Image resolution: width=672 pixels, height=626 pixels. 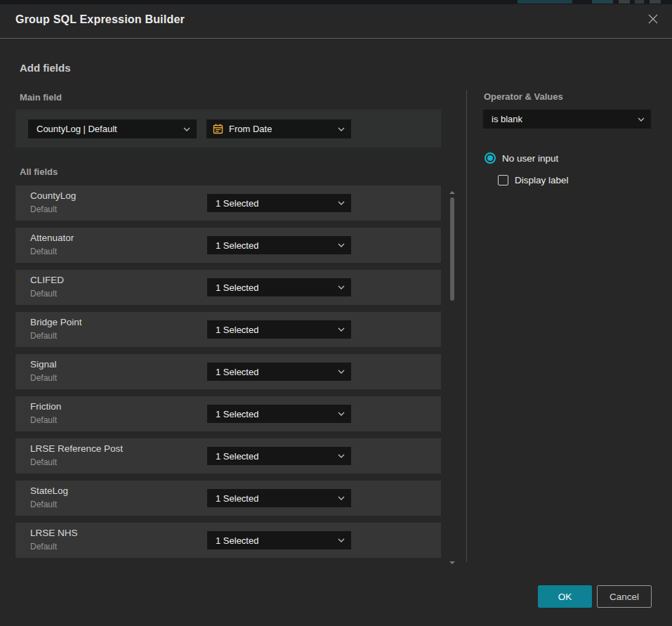 What do you see at coordinates (452, 563) in the screenshot?
I see `scrollbar-down-arrow-icon` at bounding box center [452, 563].